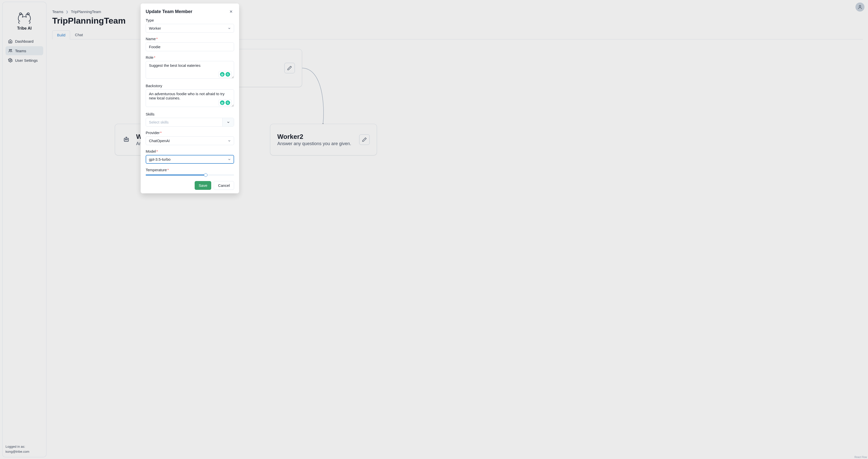 This screenshot has width=868, height=459. Describe the element at coordinates (190, 152) in the screenshot. I see `model-label: Model*` at that location.